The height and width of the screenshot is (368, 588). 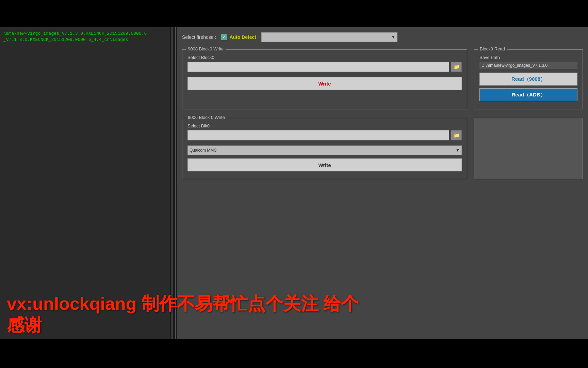 What do you see at coordinates (85, 34) in the screenshot?
I see `terminal-line1: \mma\new-virgo_images_V7.1.3.0.KXECNCK_2…` at bounding box center [85, 34].